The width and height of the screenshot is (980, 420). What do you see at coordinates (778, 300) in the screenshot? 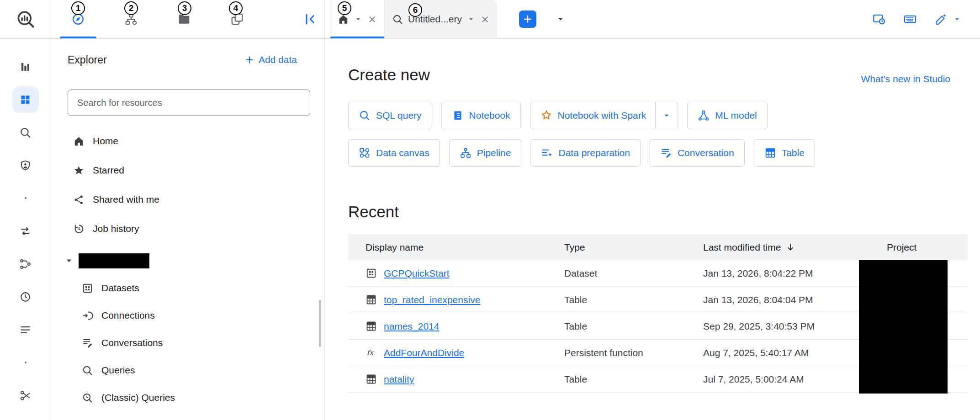
I see `last-modified-time: Jan 13, 2026, 8:04:04 PM` at bounding box center [778, 300].